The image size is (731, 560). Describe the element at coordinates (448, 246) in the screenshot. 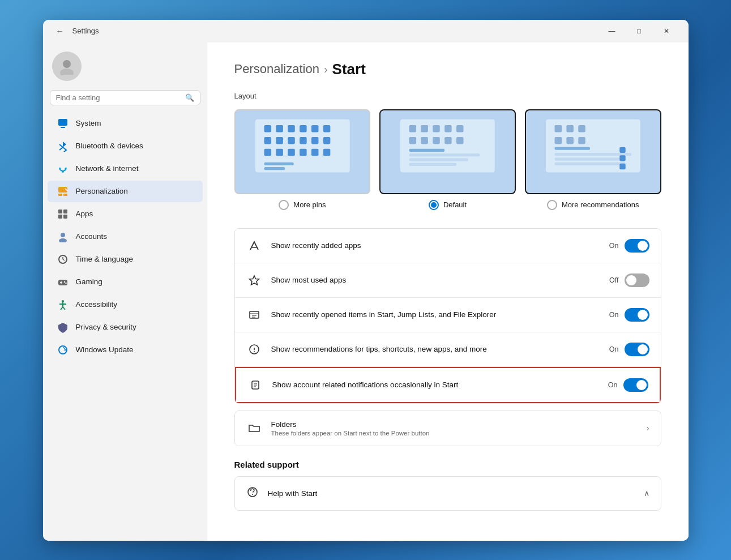

I see `row-recently-added: Show recently added apps On` at that location.